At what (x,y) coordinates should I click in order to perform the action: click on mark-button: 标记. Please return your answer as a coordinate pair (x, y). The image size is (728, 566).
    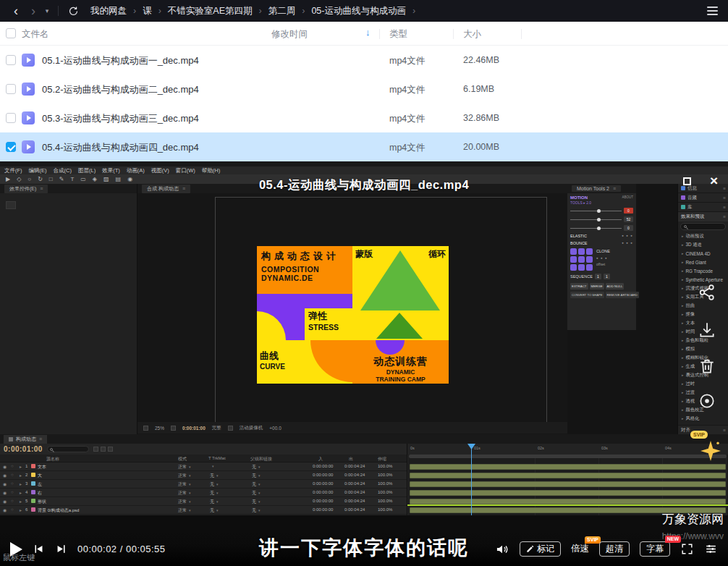
    Looking at the image, I should click on (540, 549).